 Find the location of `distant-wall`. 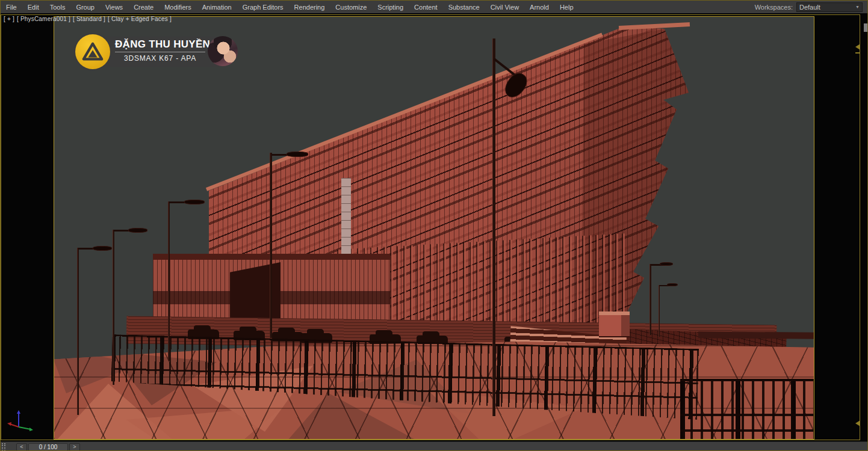

distant-wall is located at coordinates (756, 336).